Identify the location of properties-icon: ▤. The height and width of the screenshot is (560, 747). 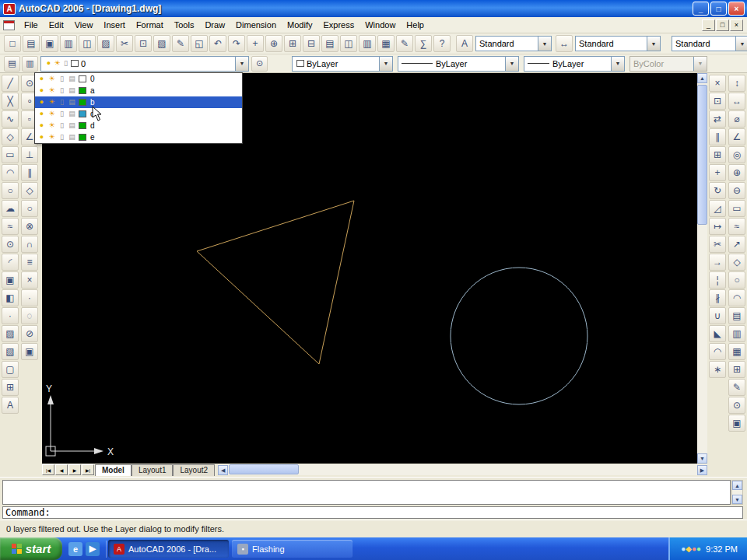
(330, 44).